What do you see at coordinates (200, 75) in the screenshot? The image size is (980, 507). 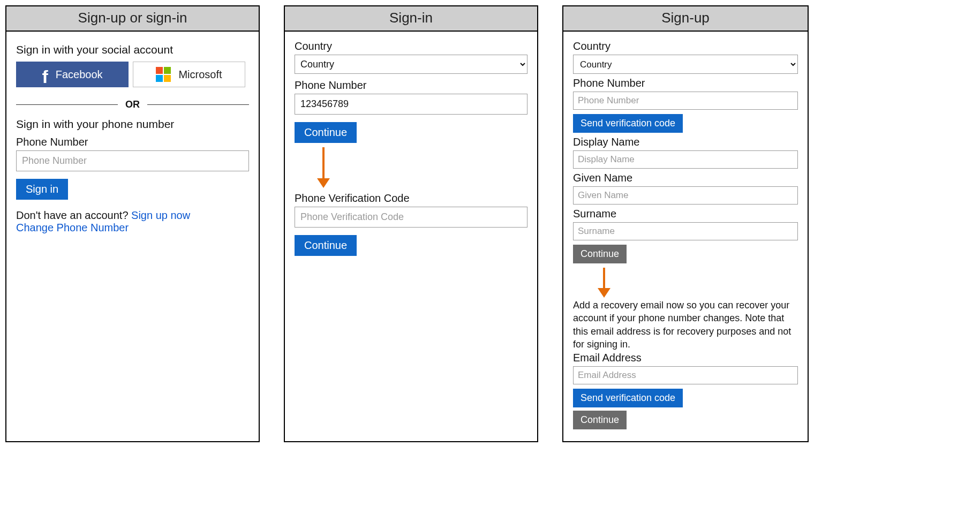 I see `microsoft-label: Microsoft` at bounding box center [200, 75].